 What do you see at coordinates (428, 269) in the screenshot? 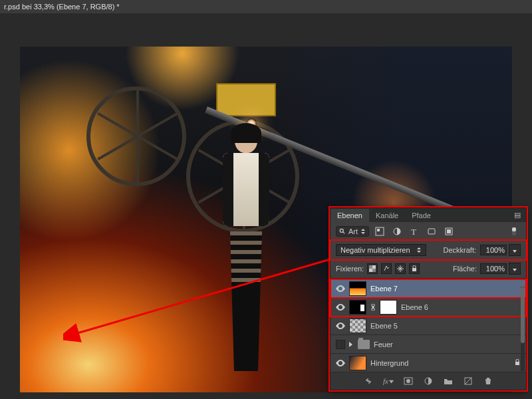
I see `lock-row: Fixieren: Fläche:` at bounding box center [428, 269].